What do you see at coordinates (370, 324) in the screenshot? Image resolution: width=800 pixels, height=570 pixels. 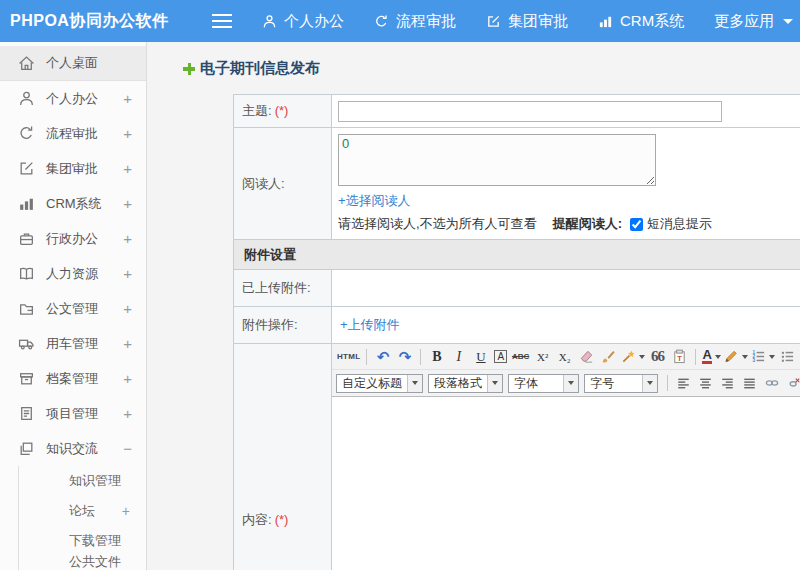 I see `upload-attachment-link: +上传附件` at bounding box center [370, 324].